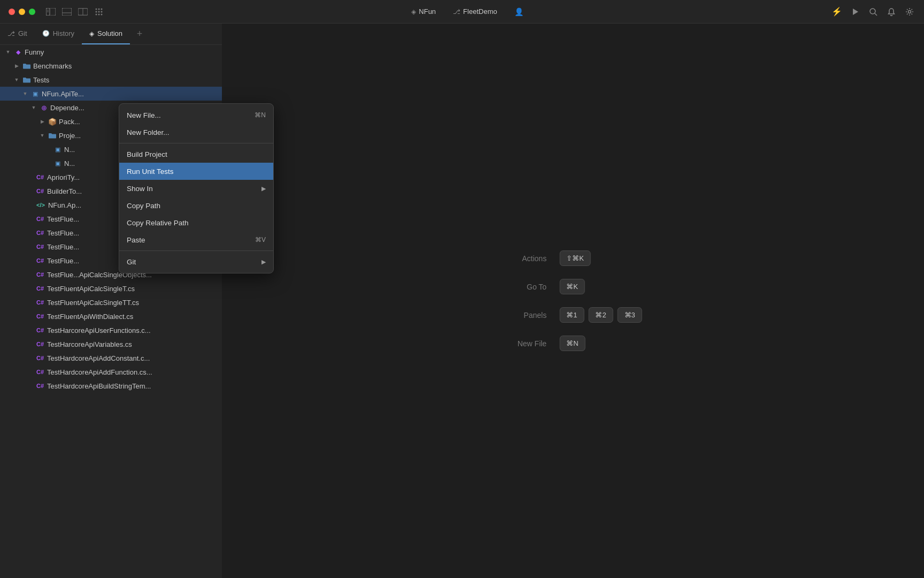  Describe the element at coordinates (111, 372) in the screenshot. I see `tree-item-hardcore-addfunc: C# TestHardcoreApiAddFunction.cs...` at that location.